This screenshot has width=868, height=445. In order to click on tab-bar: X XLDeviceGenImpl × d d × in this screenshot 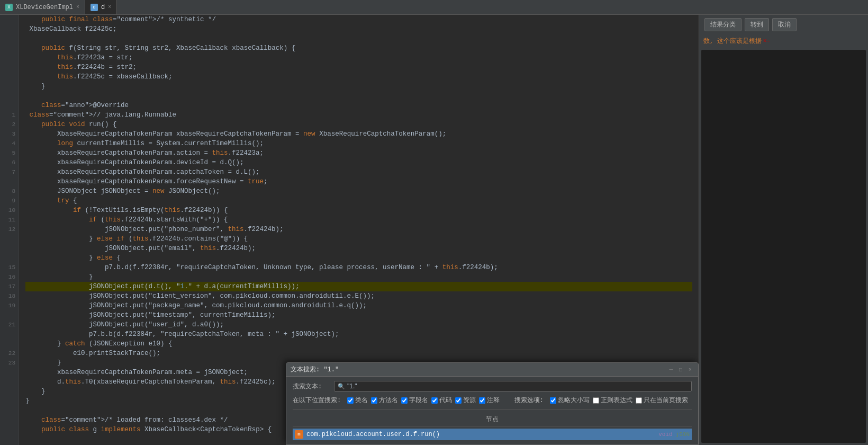, I will do `click(434, 7)`.